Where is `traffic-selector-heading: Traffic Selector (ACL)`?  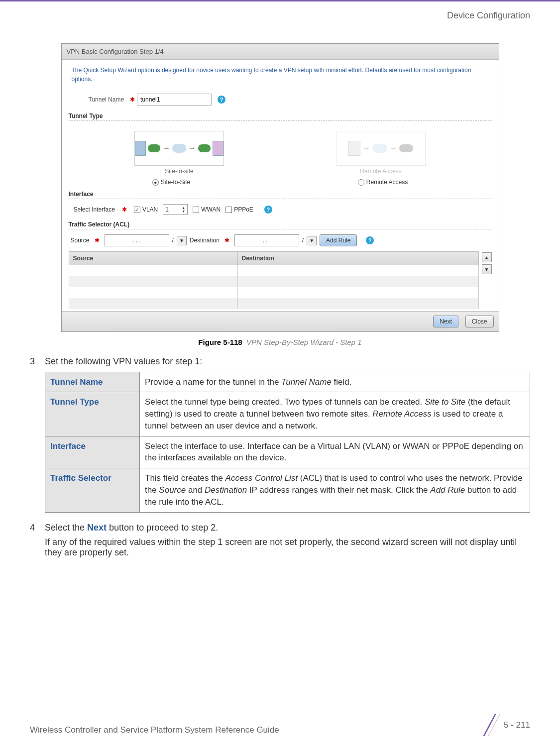
traffic-selector-heading: Traffic Selector (ACL) is located at coordinates (280, 225).